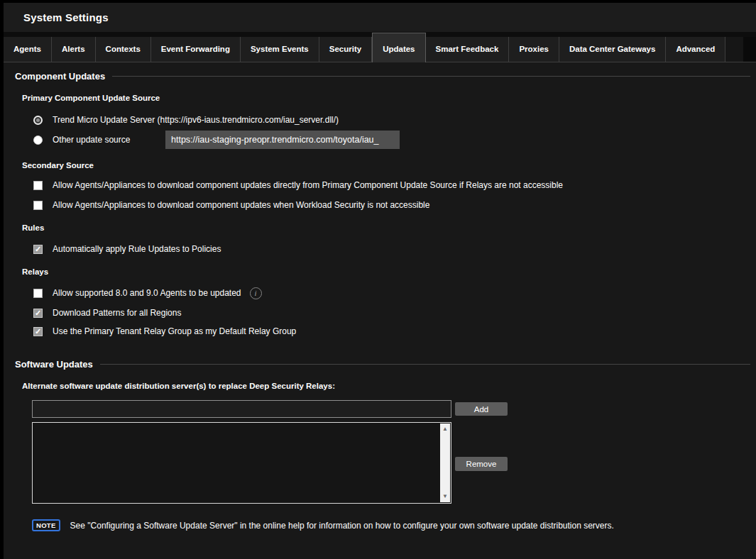  Describe the element at coordinates (46, 525) in the screenshot. I see `note-badge: NOTE` at that location.